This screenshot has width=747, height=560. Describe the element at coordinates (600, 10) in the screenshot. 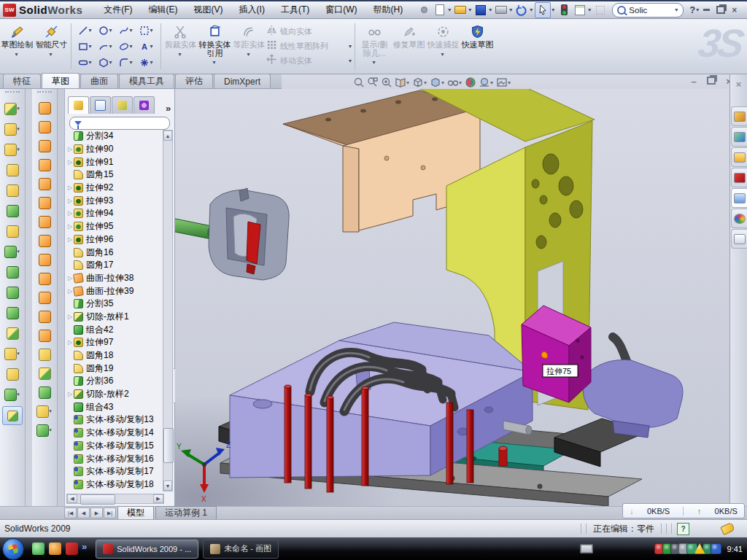

I see `ghost-icon` at that location.